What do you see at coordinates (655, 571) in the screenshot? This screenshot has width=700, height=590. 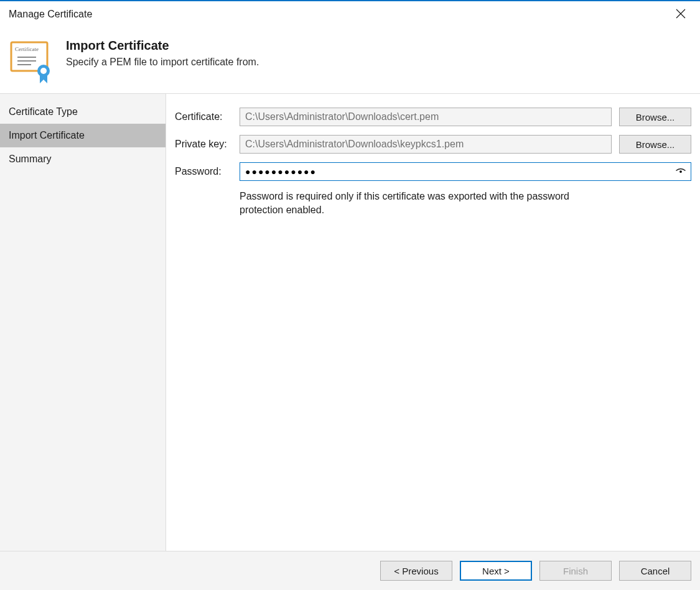 I see `cancel-button: Cancel` at bounding box center [655, 571].